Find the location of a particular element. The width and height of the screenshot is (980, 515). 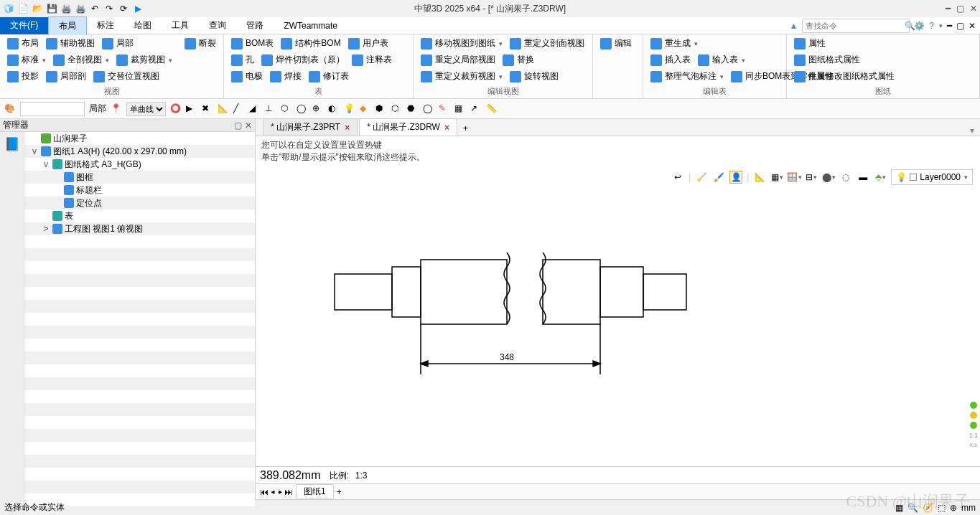

vt-brush-icon: 🖌️ is located at coordinates (719, 177).